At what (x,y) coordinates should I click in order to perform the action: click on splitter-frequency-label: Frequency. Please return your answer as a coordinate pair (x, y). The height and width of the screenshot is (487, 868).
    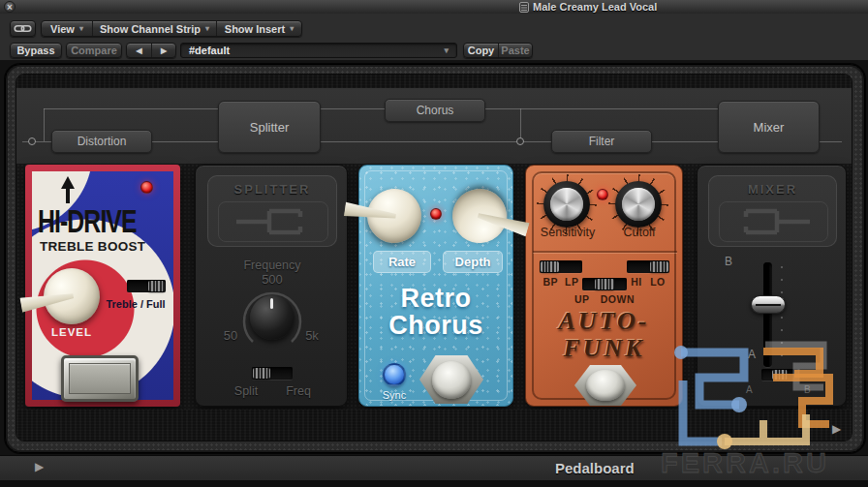
    Looking at the image, I should click on (272, 265).